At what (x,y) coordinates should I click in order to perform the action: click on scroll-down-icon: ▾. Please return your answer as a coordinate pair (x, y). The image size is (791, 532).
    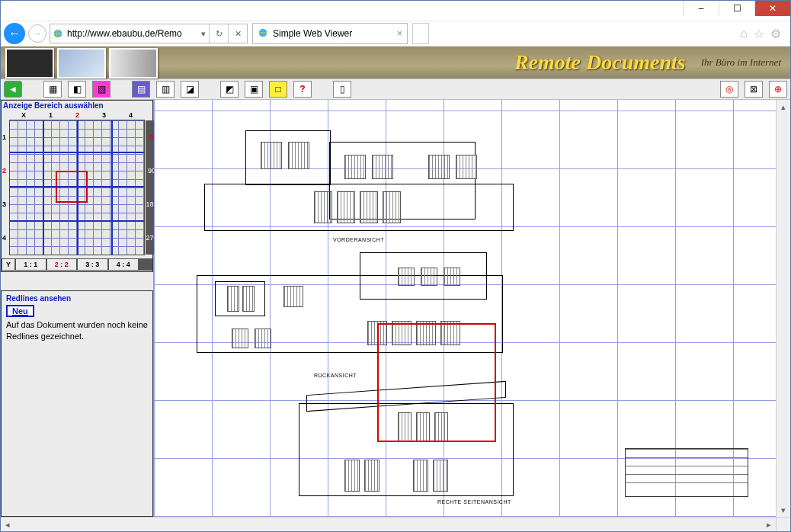
    Looking at the image, I should click on (783, 510).